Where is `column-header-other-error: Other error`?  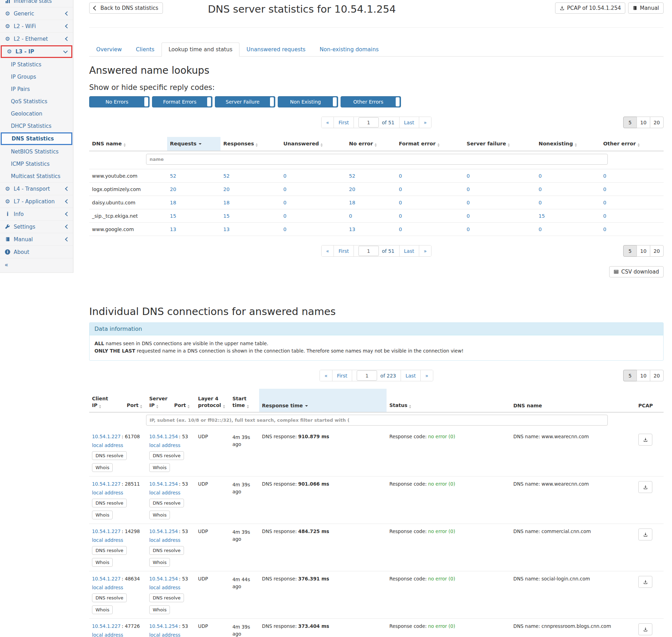
column-header-other-error: Other error is located at coordinates (632, 144).